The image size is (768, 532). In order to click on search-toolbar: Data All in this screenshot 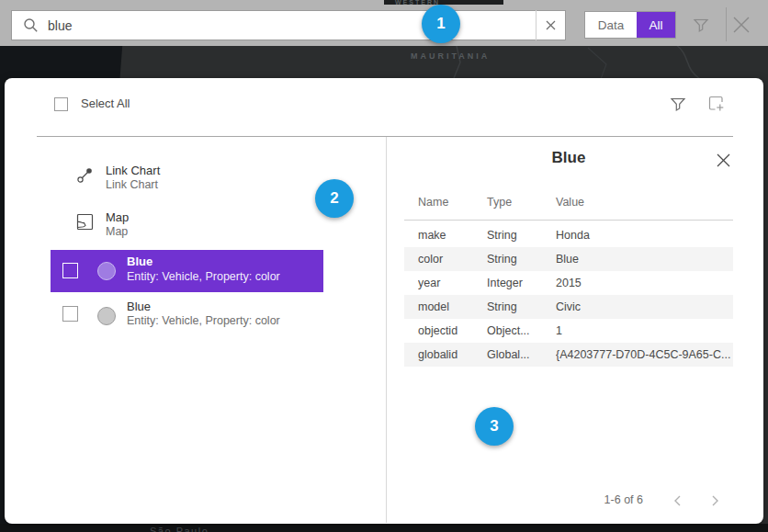, I will do `click(384, 26)`.